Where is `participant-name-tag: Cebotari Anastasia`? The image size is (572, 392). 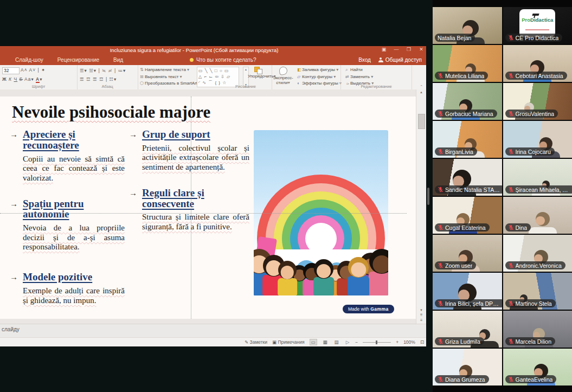 participant-name-tag: Cebotari Anastasia is located at coordinates (536, 76).